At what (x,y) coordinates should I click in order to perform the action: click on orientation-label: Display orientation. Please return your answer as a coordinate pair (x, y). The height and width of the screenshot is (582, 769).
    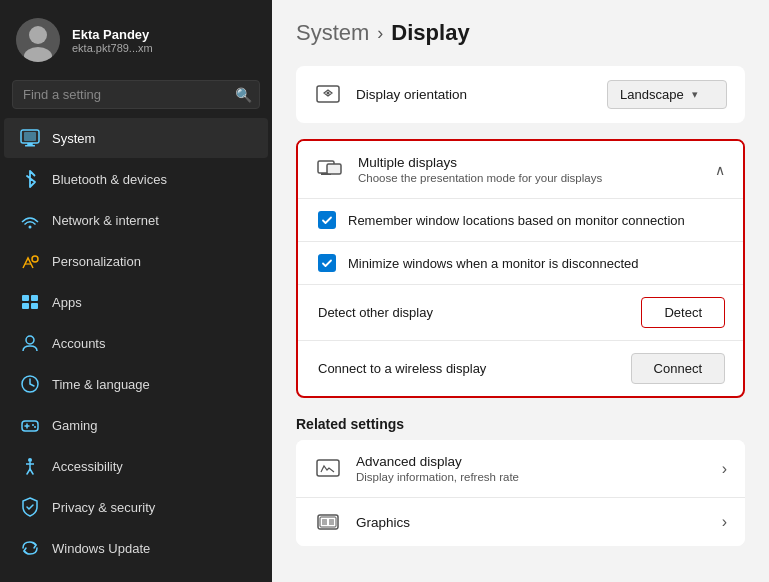
    Looking at the image, I should click on (482, 94).